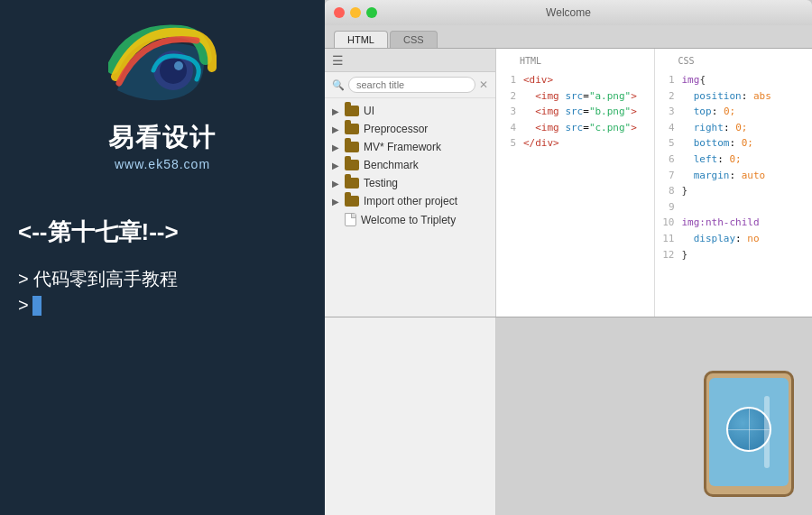 The image size is (812, 515). I want to click on file-icon, so click(350, 220).